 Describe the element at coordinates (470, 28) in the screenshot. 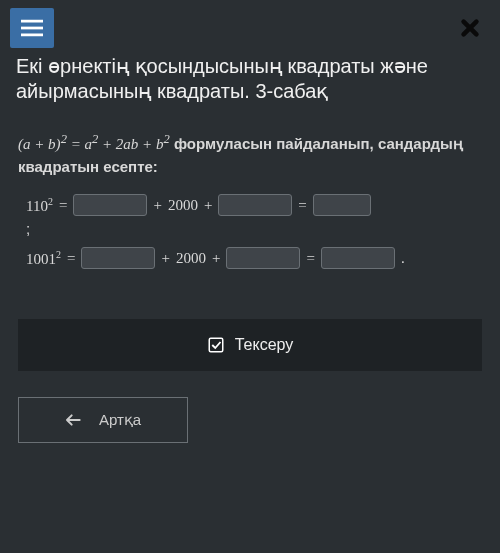

I see `close-icon` at that location.